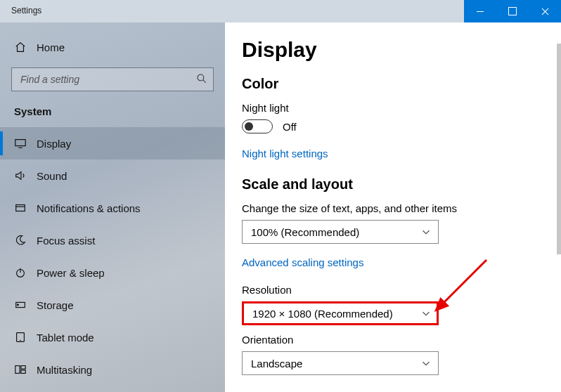 The image size is (561, 392). Describe the element at coordinates (480, 11) in the screenshot. I see `minimize-button` at that location.